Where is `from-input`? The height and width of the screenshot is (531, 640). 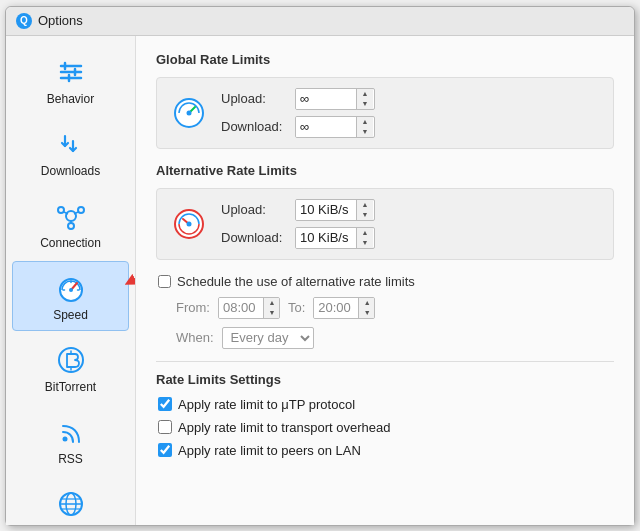
from-input is located at coordinates (241, 308).